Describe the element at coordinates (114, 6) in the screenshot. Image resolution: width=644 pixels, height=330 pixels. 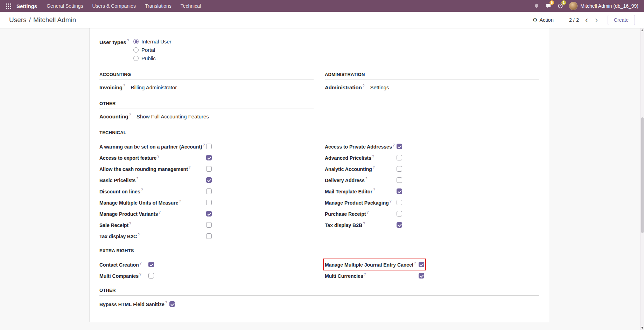
I see `menu-users-companies: Users & Companies` at that location.